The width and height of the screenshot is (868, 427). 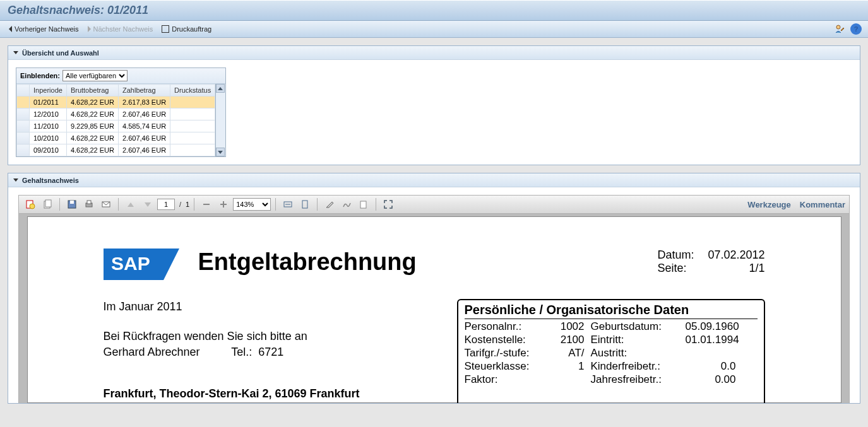 I want to click on table-row: 01/20114.628,22 EUR2.617,83 EUR, so click(x=116, y=102).